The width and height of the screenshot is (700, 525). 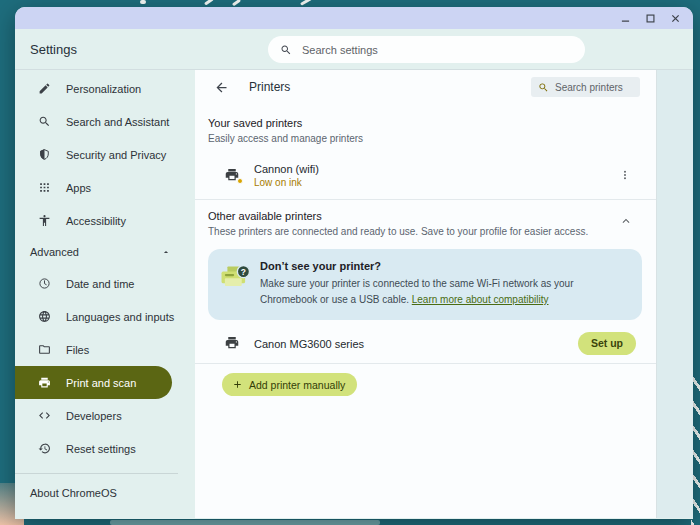 What do you see at coordinates (45, 449) in the screenshot?
I see `restore-icon` at bounding box center [45, 449].